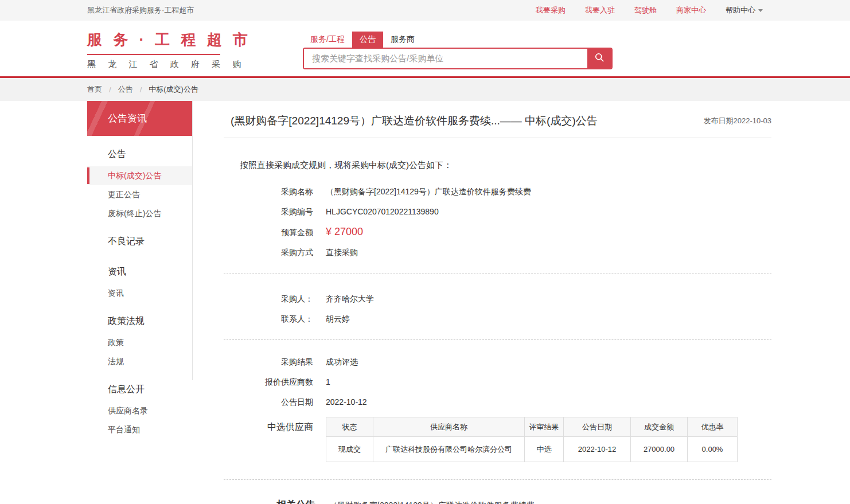 The width and height of the screenshot is (850, 504). I want to click on field-label: 采购结果, so click(276, 362).